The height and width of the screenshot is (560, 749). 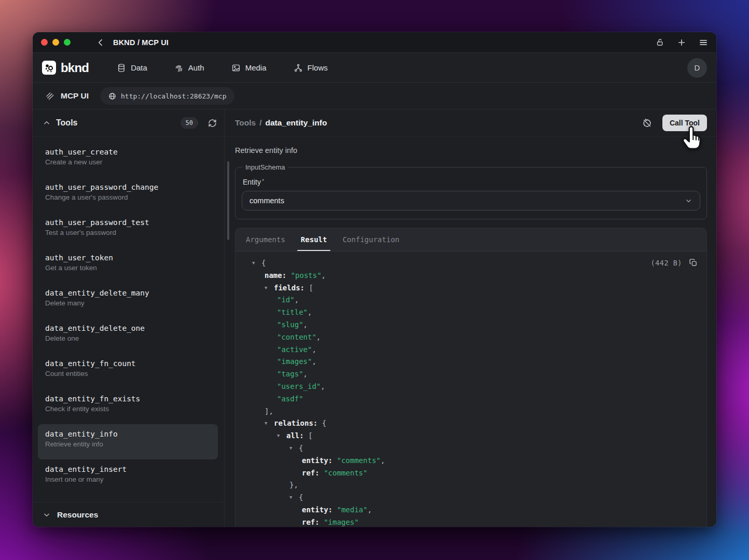 What do you see at coordinates (290, 374) in the screenshot?
I see `json-string-value: "tags"` at bounding box center [290, 374].